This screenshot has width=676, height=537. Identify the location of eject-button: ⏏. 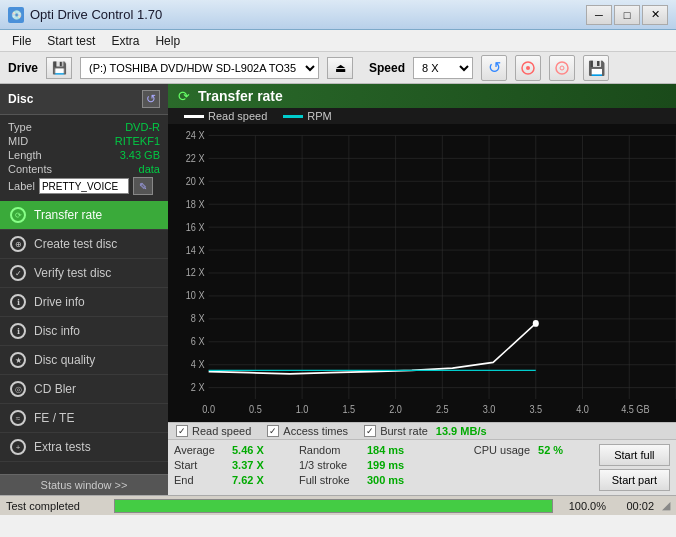
(340, 68).